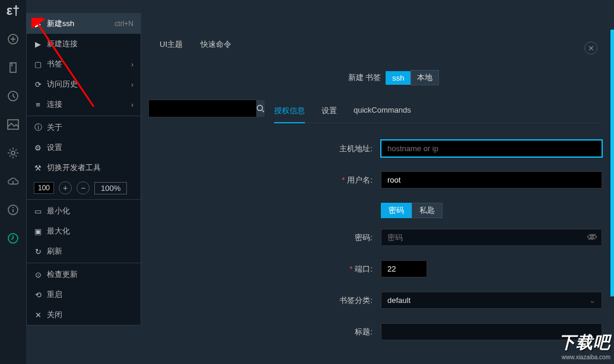 Image resolution: width=614 pixels, height=364 pixels. Describe the element at coordinates (124, 24) in the screenshot. I see `menu-shortcut: ctrl+N` at that location.